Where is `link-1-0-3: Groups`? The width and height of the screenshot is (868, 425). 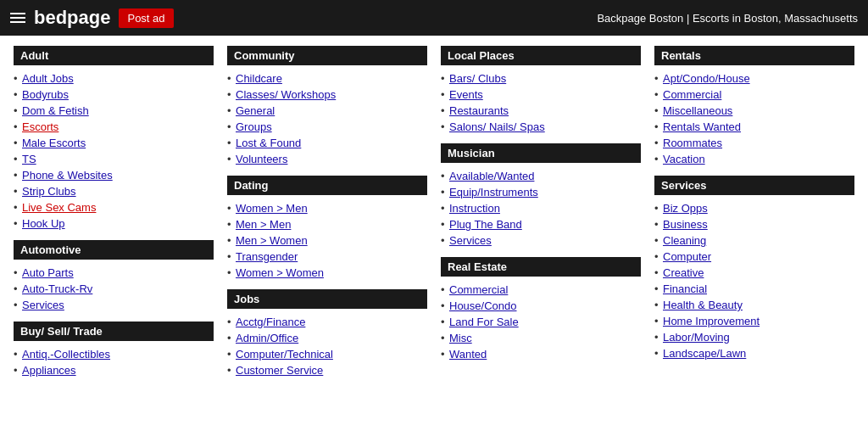
link-1-0-3: Groups is located at coordinates (254, 127).